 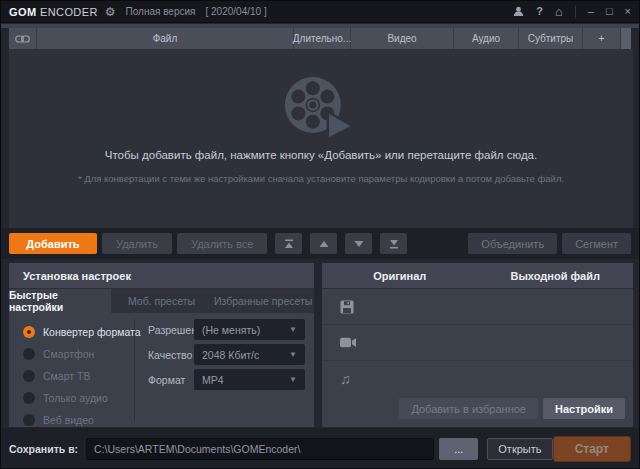 What do you see at coordinates (556, 276) in the screenshot?
I see `output-file-header: Выходной файл` at bounding box center [556, 276].